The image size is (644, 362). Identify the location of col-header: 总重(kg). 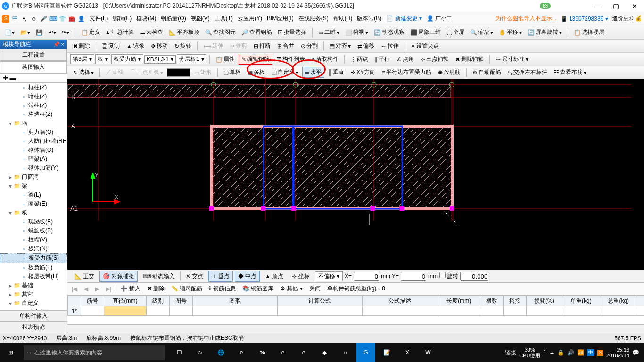
(619, 301).